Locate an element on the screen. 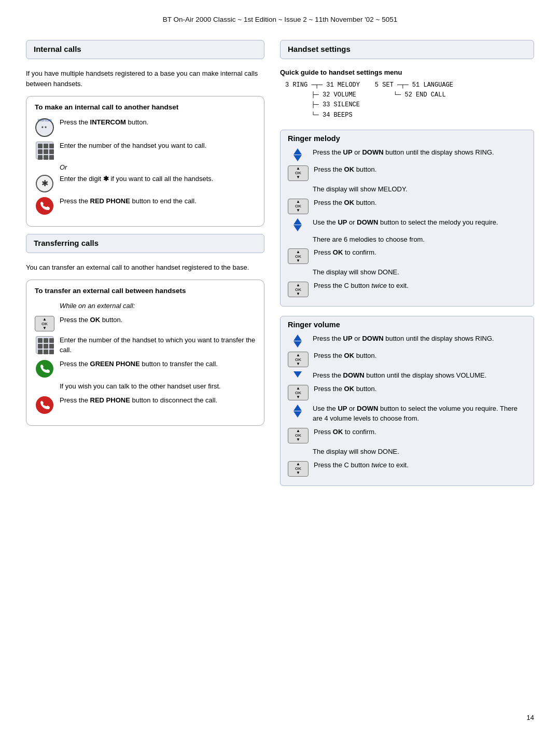 This screenshot has width=560, height=737. rm-ok-icon-3: ▲ OK ▼ is located at coordinates (298, 256).